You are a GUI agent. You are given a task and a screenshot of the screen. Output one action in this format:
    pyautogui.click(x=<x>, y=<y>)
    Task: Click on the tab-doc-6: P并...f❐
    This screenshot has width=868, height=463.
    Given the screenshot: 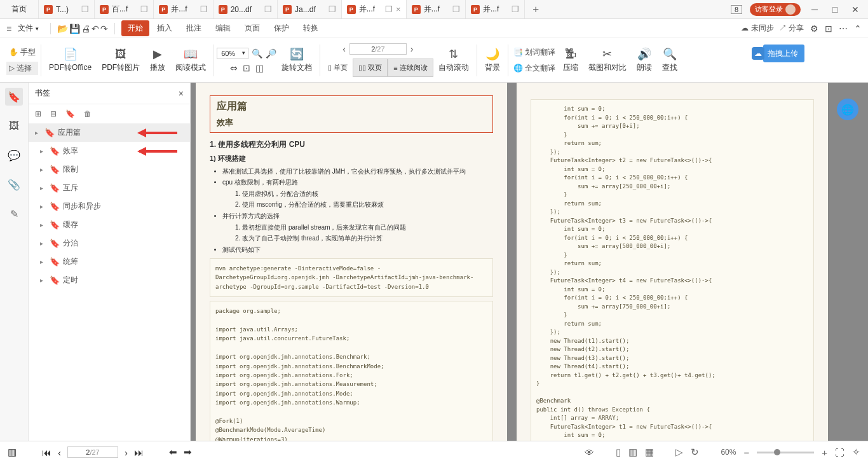 What is the action you would take?
    pyautogui.click(x=436, y=9)
    